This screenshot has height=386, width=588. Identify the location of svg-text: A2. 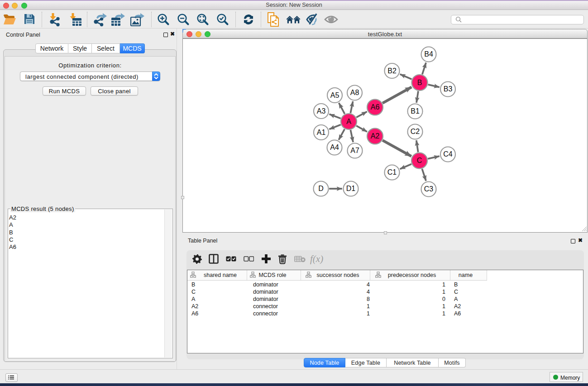
(375, 136).